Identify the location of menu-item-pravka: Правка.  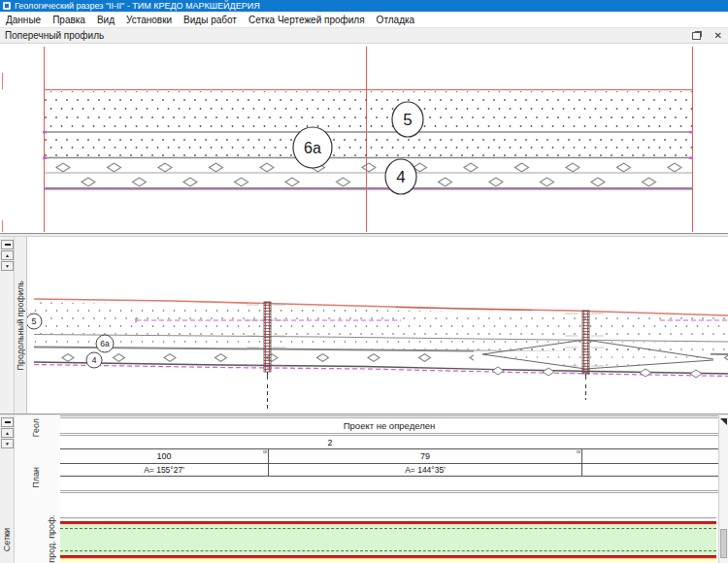
(69, 19).